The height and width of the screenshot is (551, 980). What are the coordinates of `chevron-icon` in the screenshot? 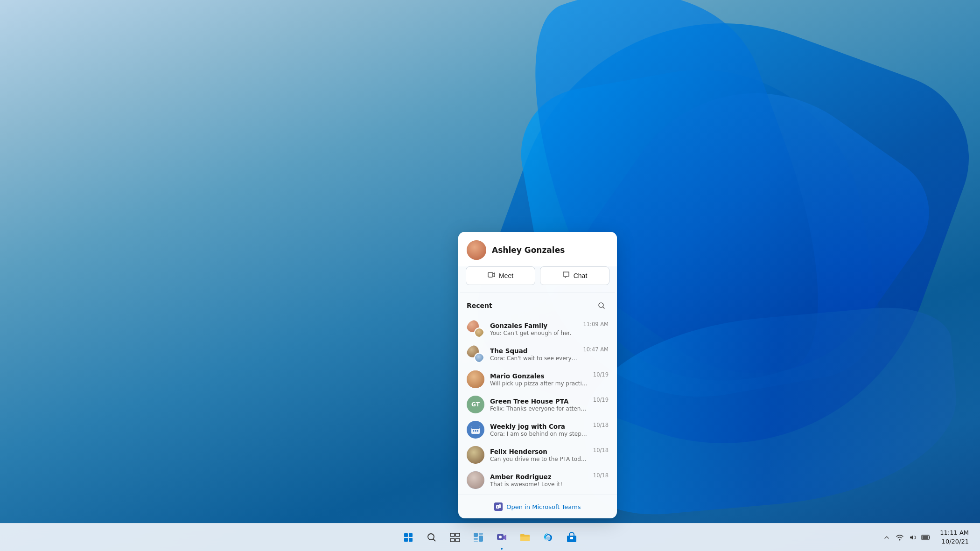 It's located at (887, 537).